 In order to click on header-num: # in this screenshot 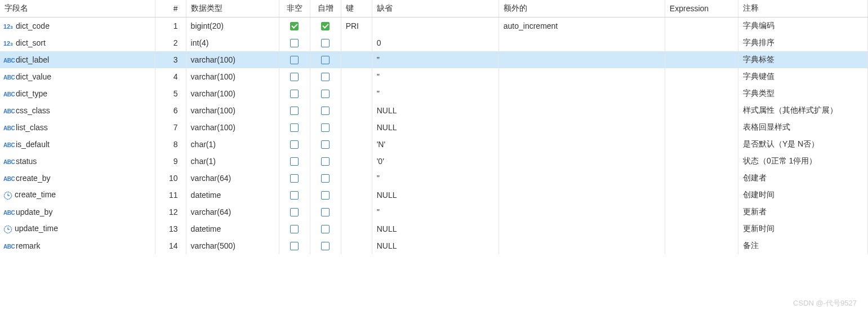, I will do `click(170, 9)`.